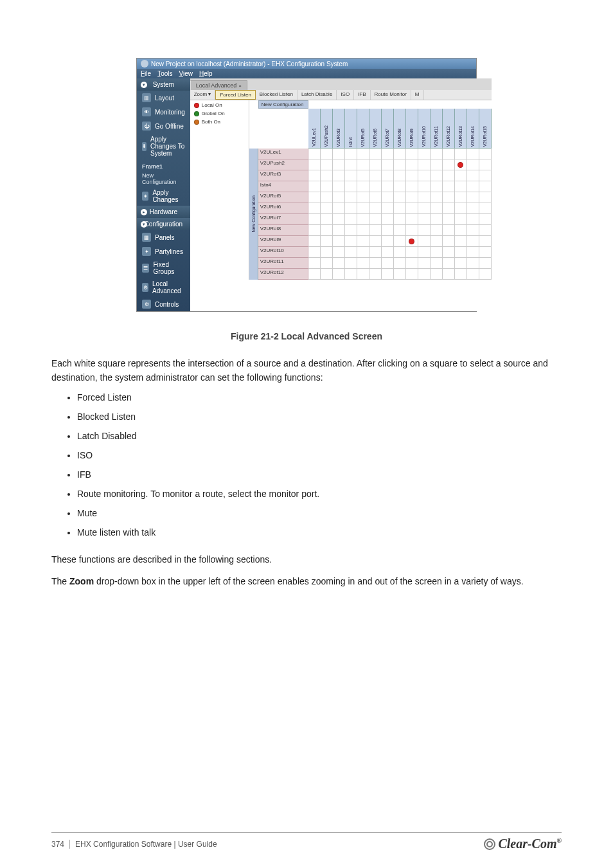 The width and height of the screenshot is (613, 868). Describe the element at coordinates (163, 112) in the screenshot. I see `sidebar-item-monitoring: 👁Monitoring` at that location.